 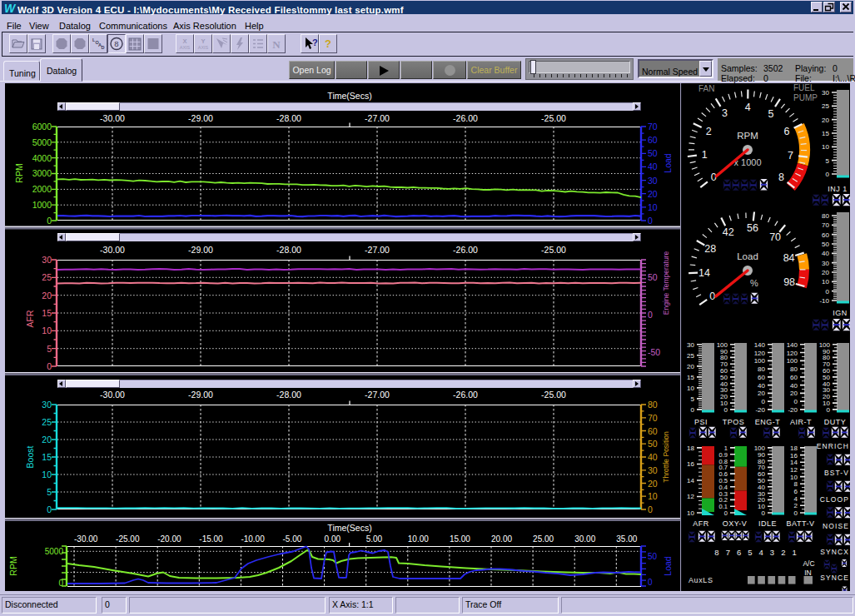 I want to click on svg-text: IDLE, so click(x=768, y=524).